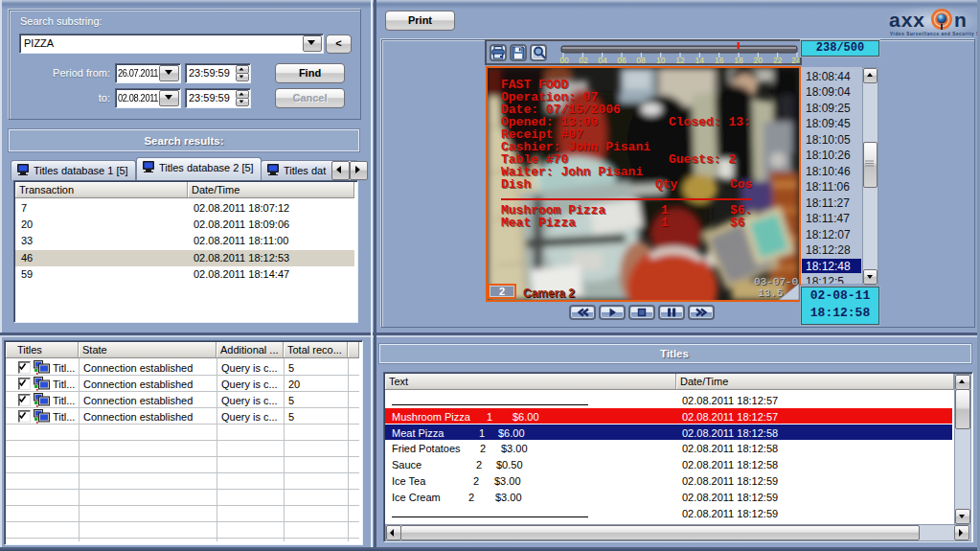 The image size is (980, 551). I want to click on svg-text: 06, so click(622, 59).